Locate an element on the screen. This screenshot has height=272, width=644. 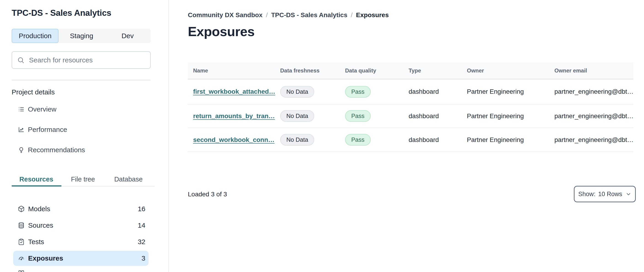
sidebar-item-tests: Tests 32 is located at coordinates (81, 242).